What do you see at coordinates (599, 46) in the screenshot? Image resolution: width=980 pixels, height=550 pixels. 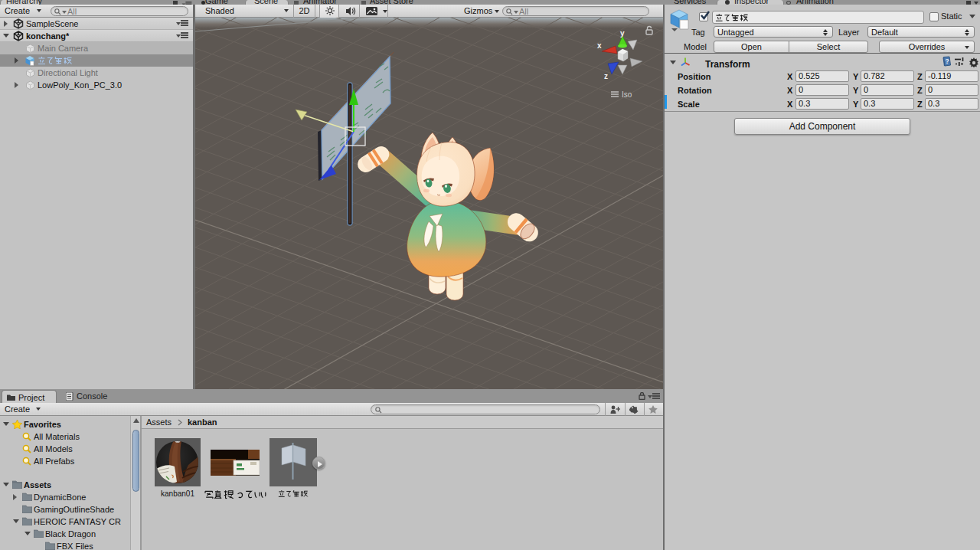 I see `svg-text: x` at bounding box center [599, 46].